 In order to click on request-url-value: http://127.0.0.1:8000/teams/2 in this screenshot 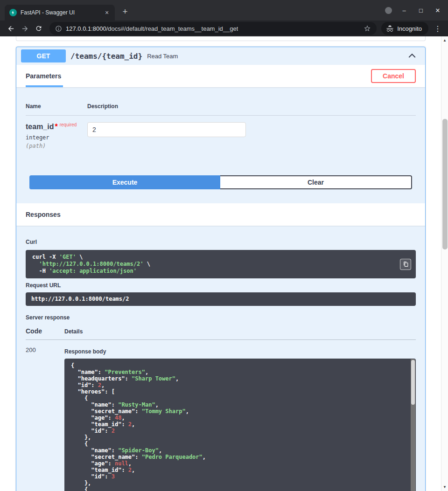, I will do `click(221, 299)`.